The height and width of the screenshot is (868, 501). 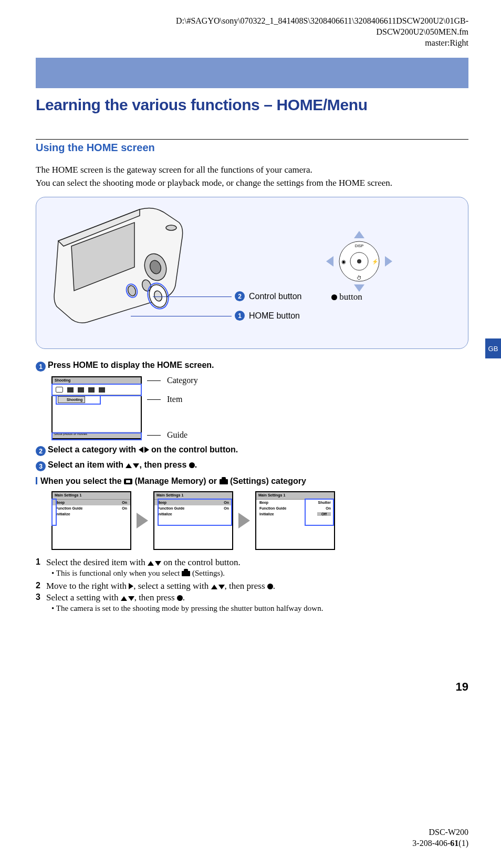 I want to click on circled-3-icon: 3, so click(x=41, y=466).